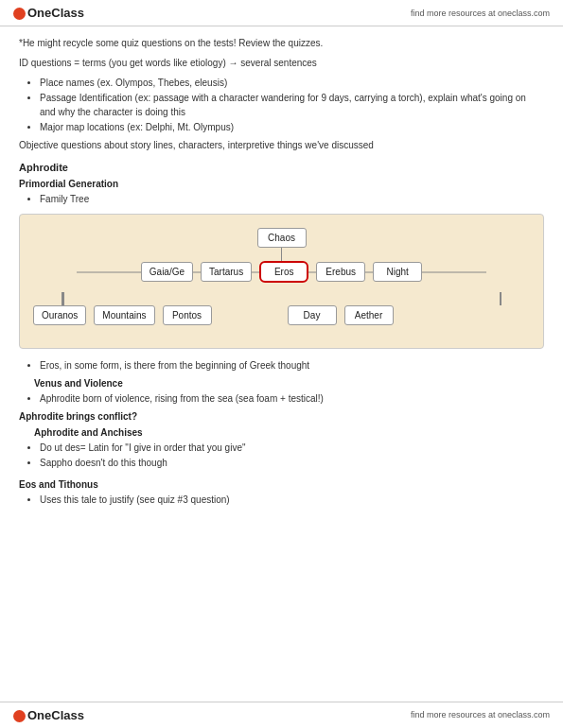 The width and height of the screenshot is (563, 728). I want to click on tree-node-night: Night, so click(397, 272).